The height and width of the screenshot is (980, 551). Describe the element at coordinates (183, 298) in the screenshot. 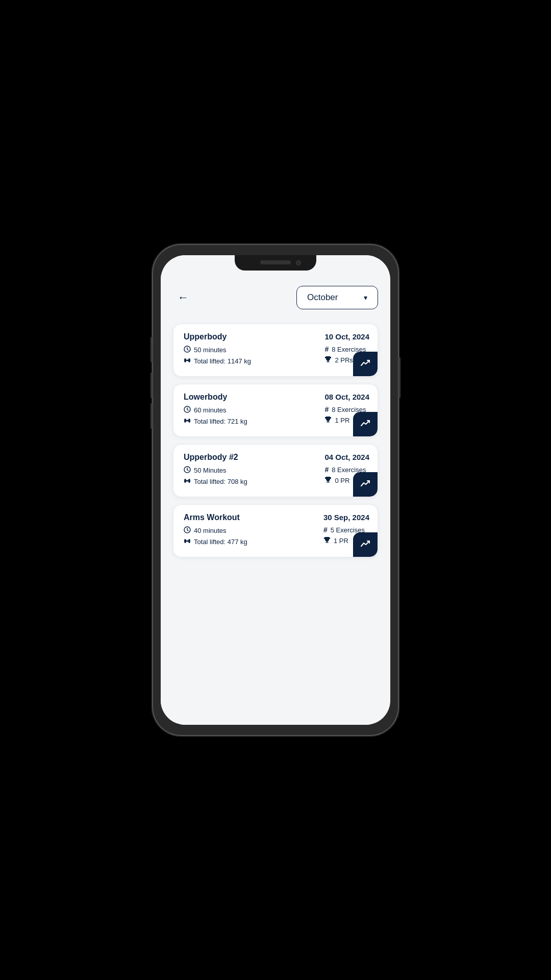

I see `back-arrow-icon: ←` at that location.